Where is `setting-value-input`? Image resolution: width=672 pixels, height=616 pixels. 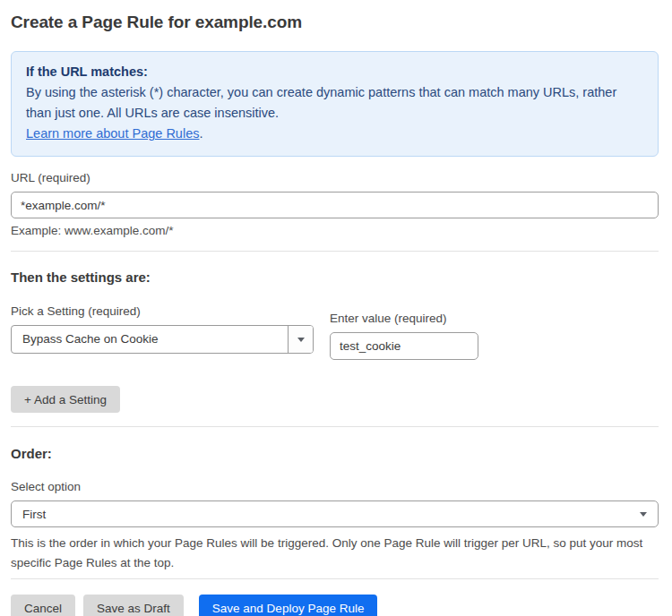
setting-value-input is located at coordinates (404, 346).